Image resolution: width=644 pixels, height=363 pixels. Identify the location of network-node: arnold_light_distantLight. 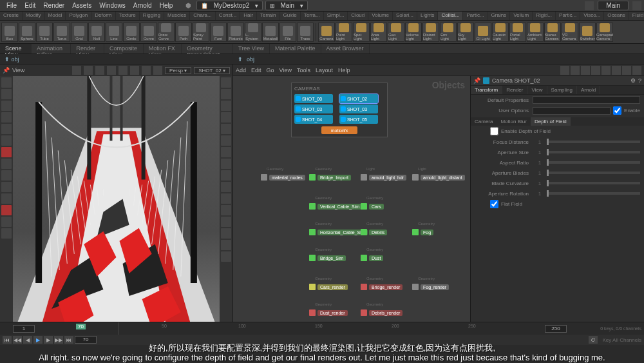
(439, 177).